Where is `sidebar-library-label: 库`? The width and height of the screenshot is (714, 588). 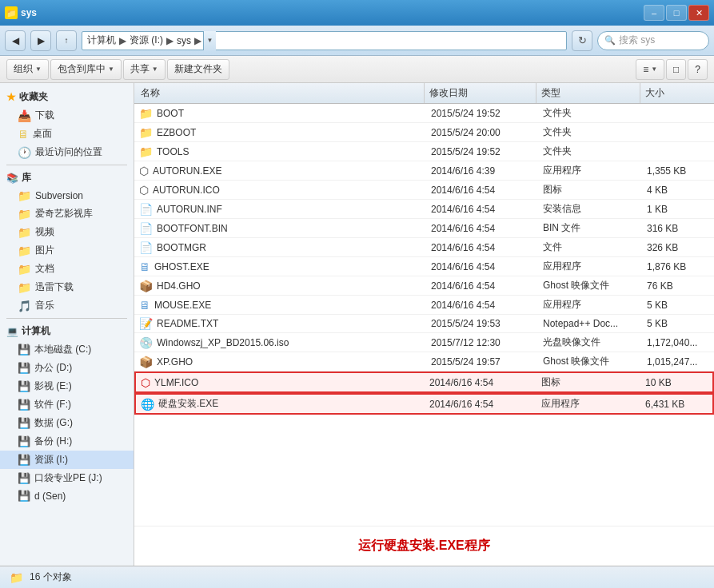
sidebar-library-label: 库 is located at coordinates (26, 177).